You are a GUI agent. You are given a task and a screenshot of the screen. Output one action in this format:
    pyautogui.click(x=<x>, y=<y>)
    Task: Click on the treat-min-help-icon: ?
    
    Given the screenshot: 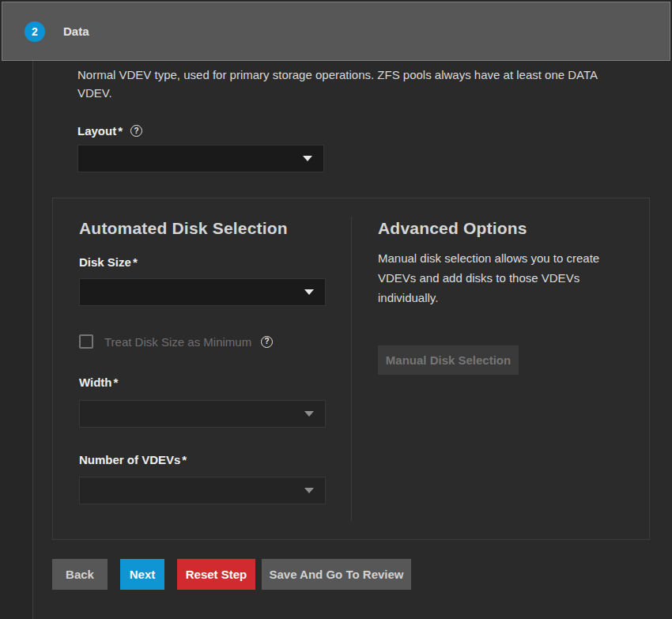 What is the action you would take?
    pyautogui.click(x=267, y=342)
    